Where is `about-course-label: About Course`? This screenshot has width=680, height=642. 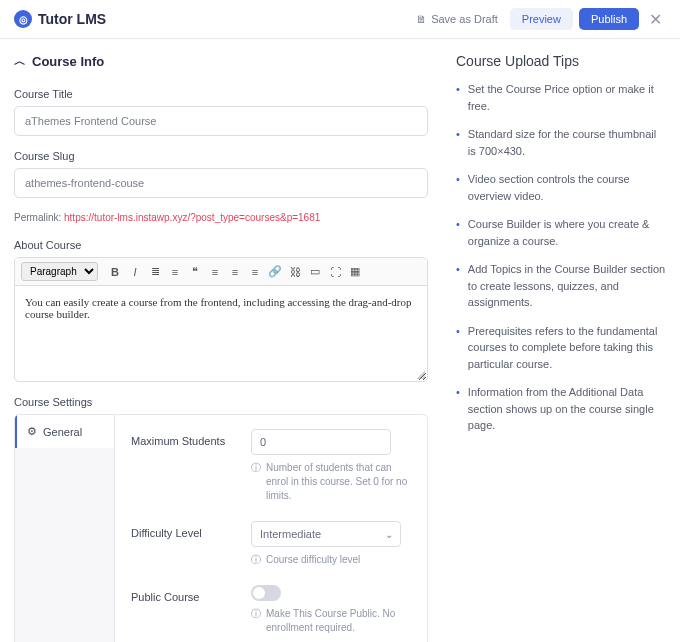 about-course-label: About Course is located at coordinates (221, 245).